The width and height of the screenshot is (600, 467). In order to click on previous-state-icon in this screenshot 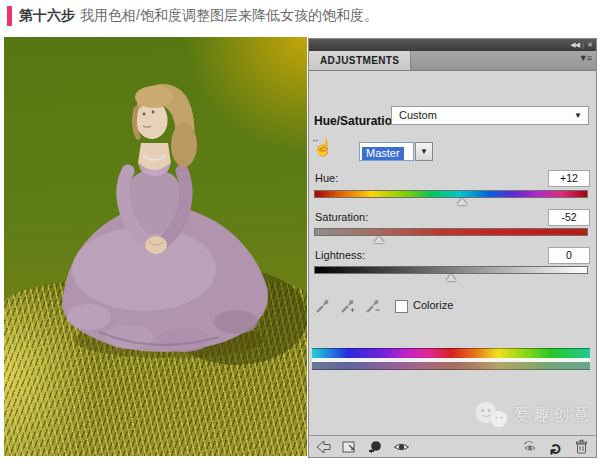, I will do `click(530, 447)`.